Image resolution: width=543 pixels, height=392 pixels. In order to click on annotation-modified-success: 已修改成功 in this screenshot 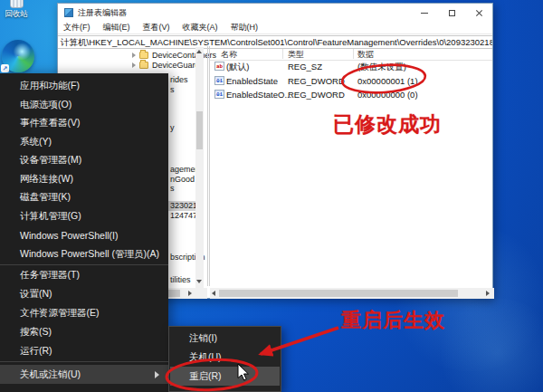, I will do `click(387, 125)`.